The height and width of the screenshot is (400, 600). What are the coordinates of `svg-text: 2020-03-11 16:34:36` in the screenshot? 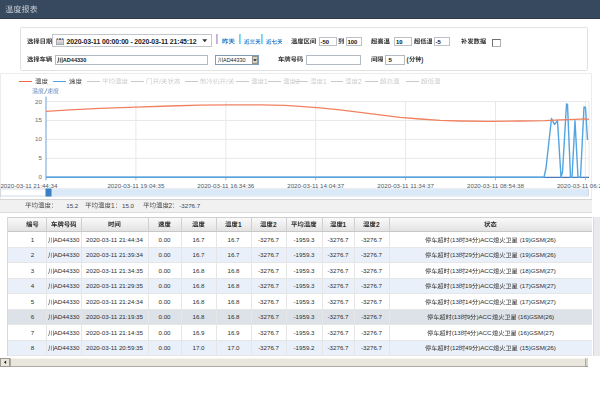 It's located at (226, 186).